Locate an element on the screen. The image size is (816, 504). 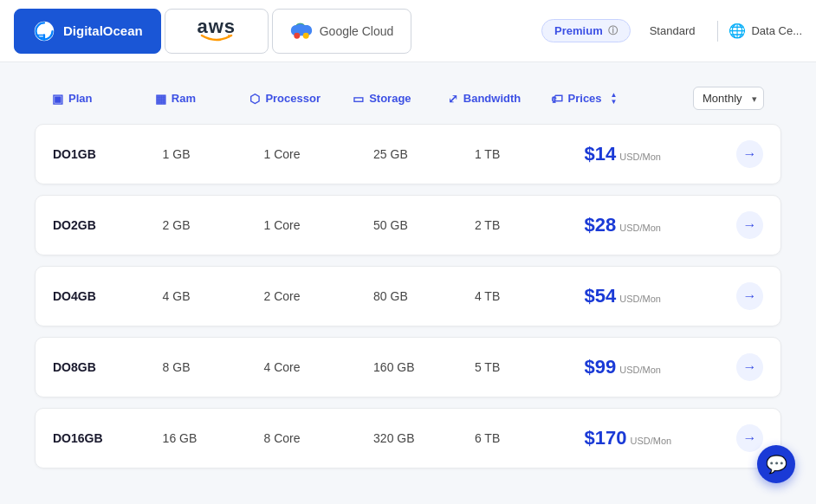
plan-processor: 4 Core is located at coordinates (319, 367).